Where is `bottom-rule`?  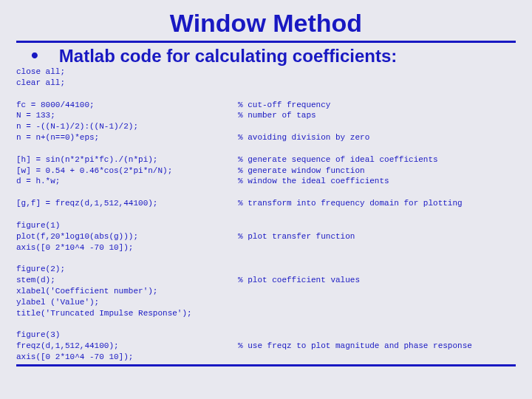 bottom-rule is located at coordinates (266, 365).